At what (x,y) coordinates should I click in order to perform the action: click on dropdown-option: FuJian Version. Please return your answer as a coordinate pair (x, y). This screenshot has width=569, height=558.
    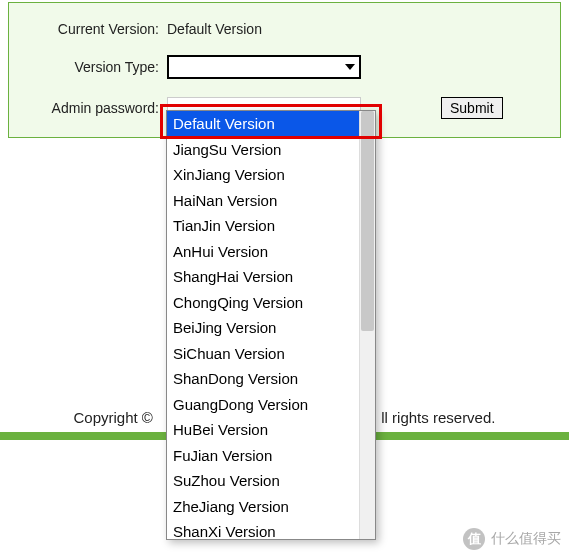
    Looking at the image, I should click on (263, 456).